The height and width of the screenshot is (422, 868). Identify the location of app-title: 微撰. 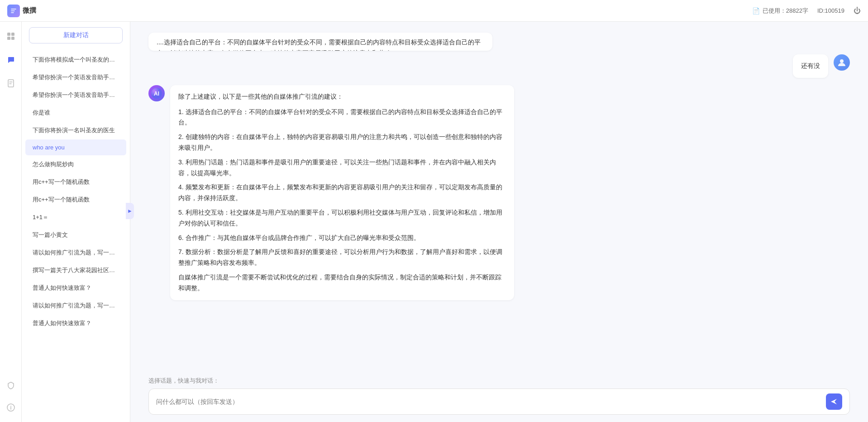
(29, 11).